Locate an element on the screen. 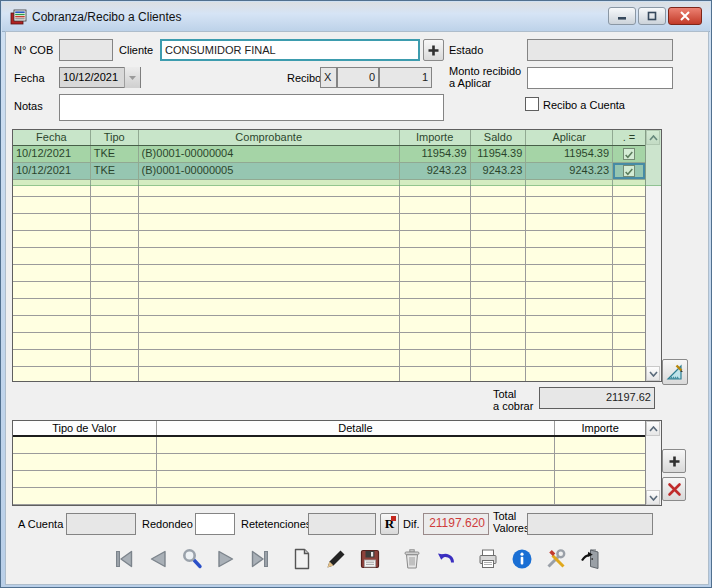 Image resolution: width=712 pixels, height=588 pixels. toolbar-edit-button is located at coordinates (336, 559).